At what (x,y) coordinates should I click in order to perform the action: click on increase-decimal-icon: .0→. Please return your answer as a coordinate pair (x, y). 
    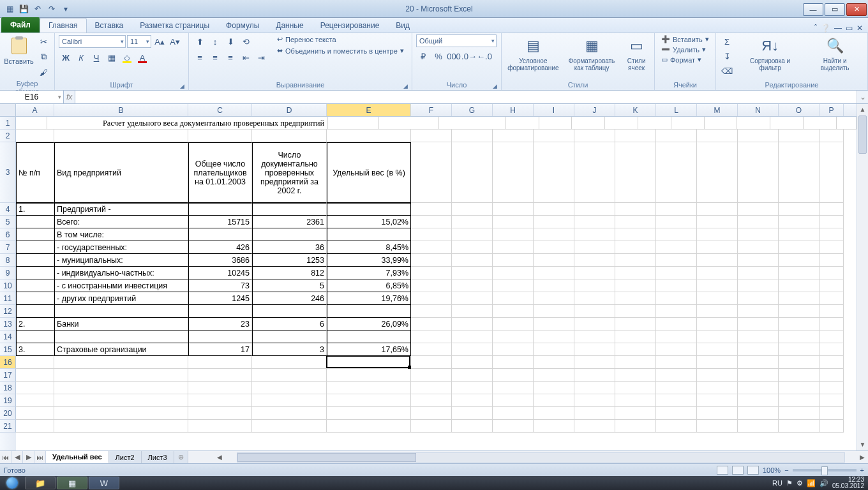
    Looking at the image, I should click on (469, 56).